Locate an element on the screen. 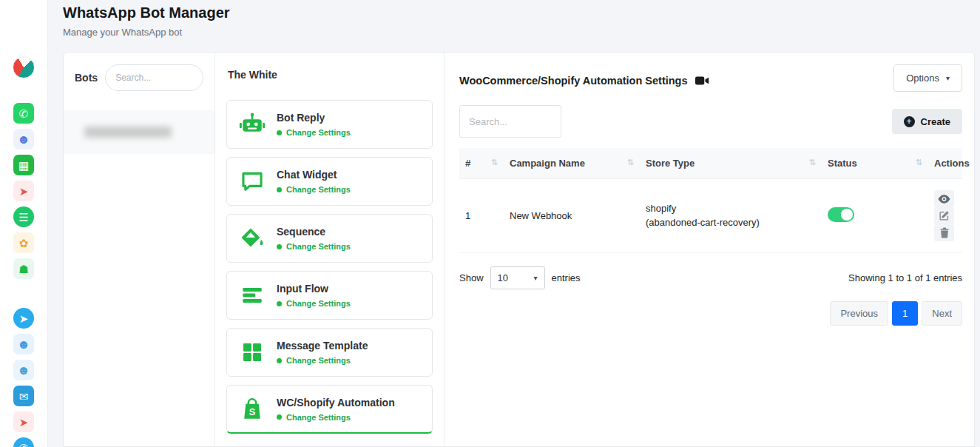  bot-name-redacted is located at coordinates (128, 132).